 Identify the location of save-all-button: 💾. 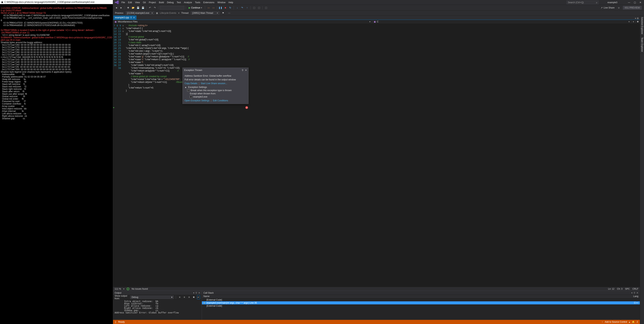
(143, 8).